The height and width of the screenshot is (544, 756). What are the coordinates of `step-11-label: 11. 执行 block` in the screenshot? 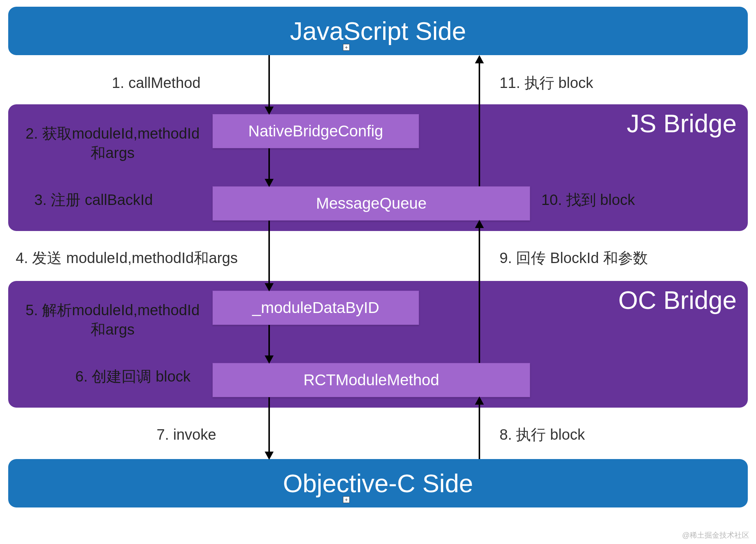 It's located at (546, 83).